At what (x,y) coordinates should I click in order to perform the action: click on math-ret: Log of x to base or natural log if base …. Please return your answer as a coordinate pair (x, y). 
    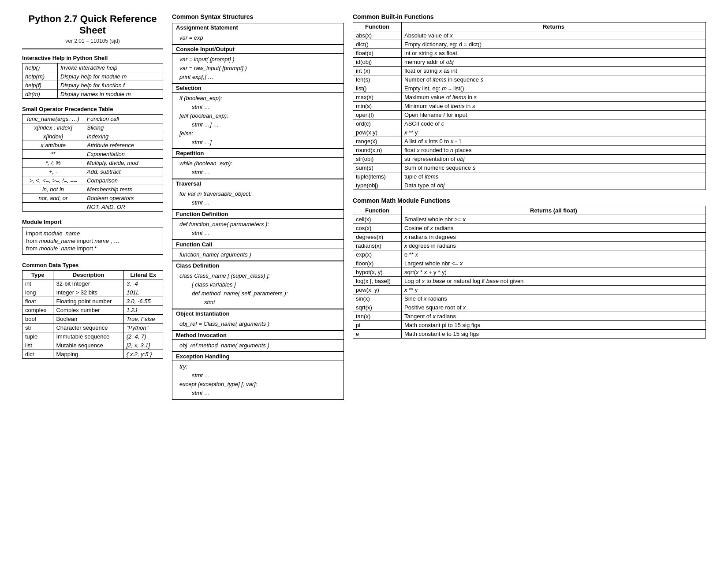
    Looking at the image, I should click on (554, 281).